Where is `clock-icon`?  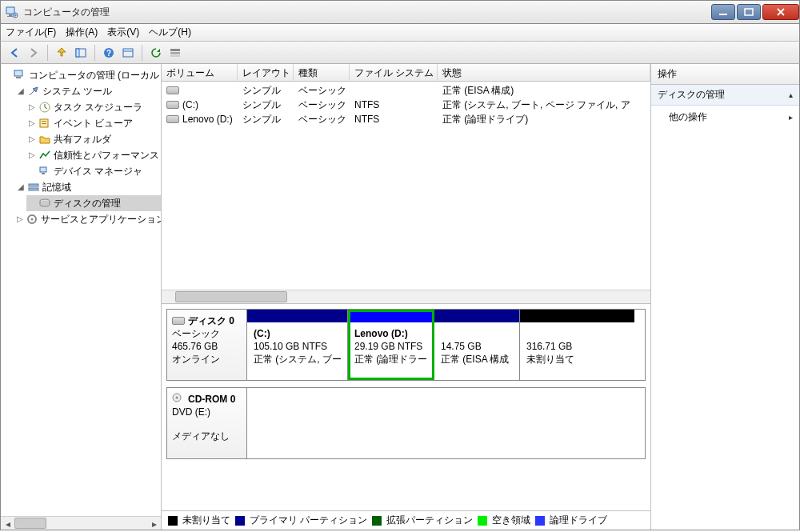
clock-icon is located at coordinates (45, 107).